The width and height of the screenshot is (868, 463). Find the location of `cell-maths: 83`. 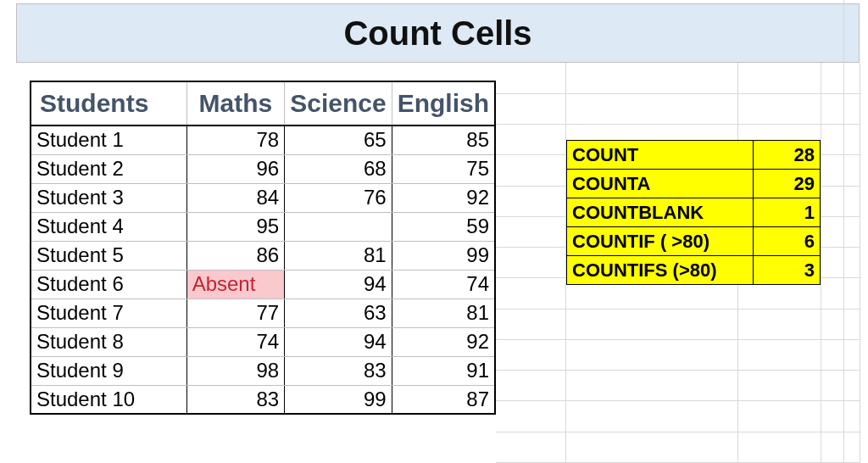

cell-maths: 83 is located at coordinates (236, 399).